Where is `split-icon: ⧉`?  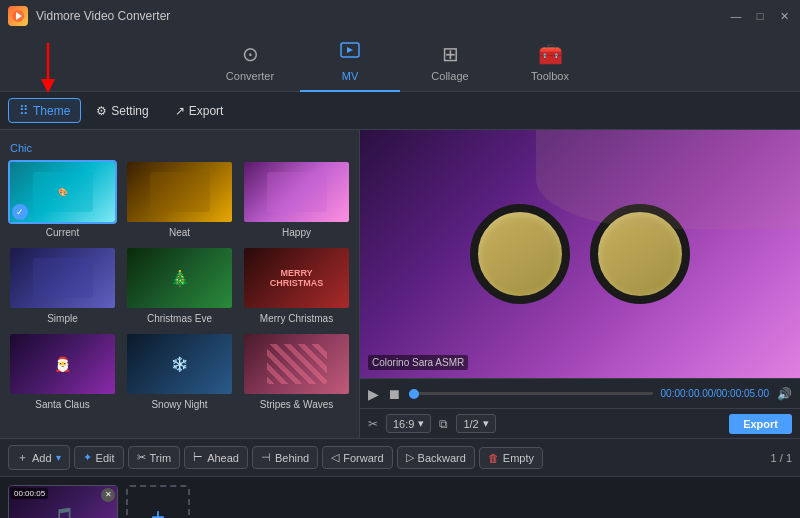 split-icon: ⧉ is located at coordinates (444, 424).